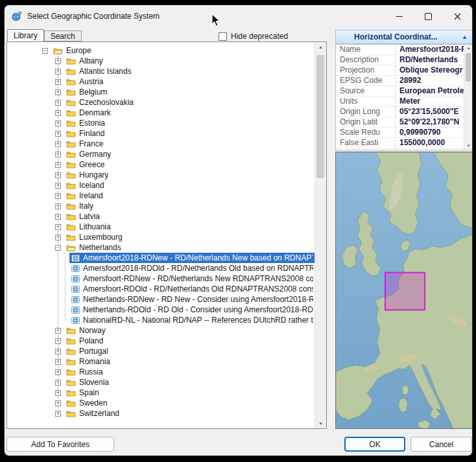 The width and height of the screenshot is (476, 462). I want to click on tree-item-folder: +Sweden, so click(161, 403).